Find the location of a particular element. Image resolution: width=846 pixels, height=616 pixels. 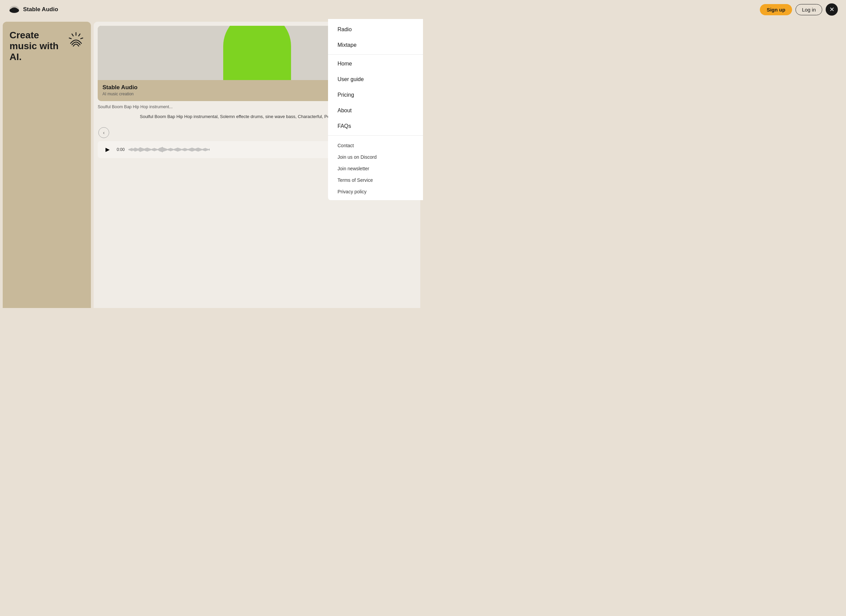

logo-area: Stable Audio is located at coordinates (216, 9).